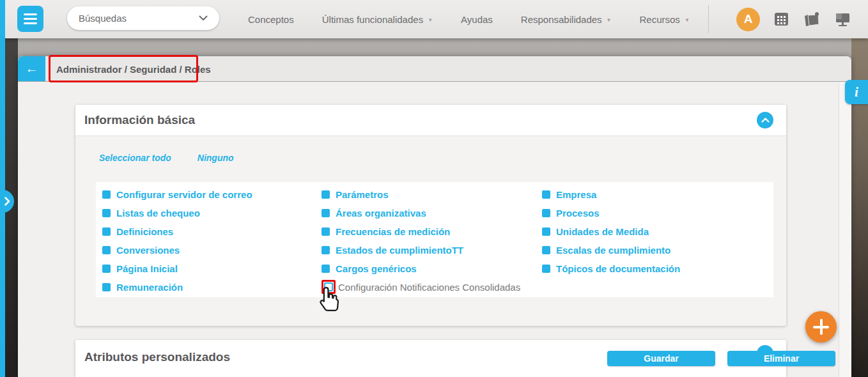  Describe the element at coordinates (421, 268) in the screenshot. I see `permission-item-cargos-genericos: Cargos genéricos` at that location.